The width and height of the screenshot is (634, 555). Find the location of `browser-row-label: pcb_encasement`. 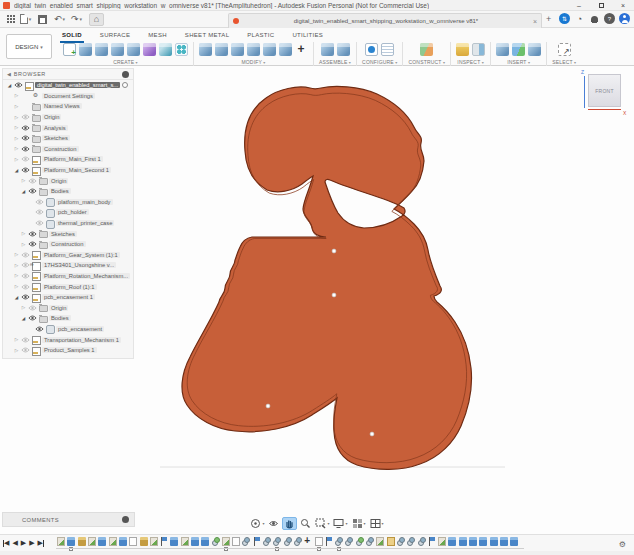

browser-row-label: pcb_encasement is located at coordinates (80, 329).